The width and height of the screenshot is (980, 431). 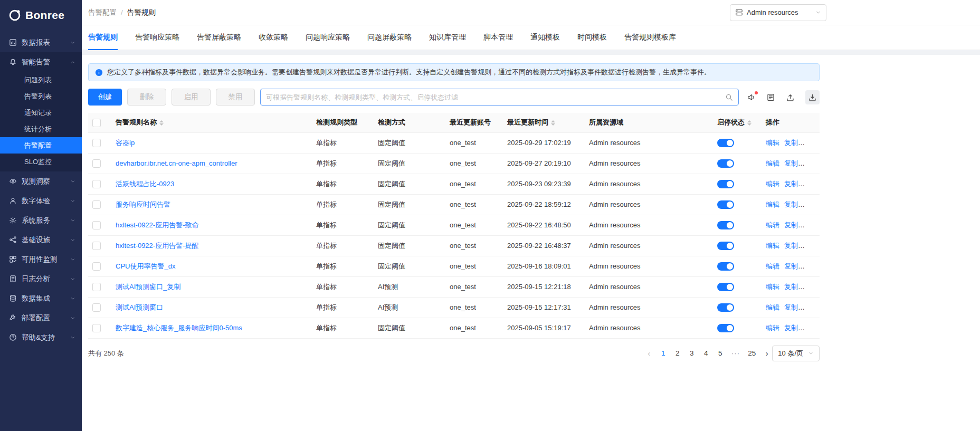 What do you see at coordinates (41, 260) in the screenshot?
I see `sidebar-item-availability-monitoring: 可用性监测` at bounding box center [41, 260].